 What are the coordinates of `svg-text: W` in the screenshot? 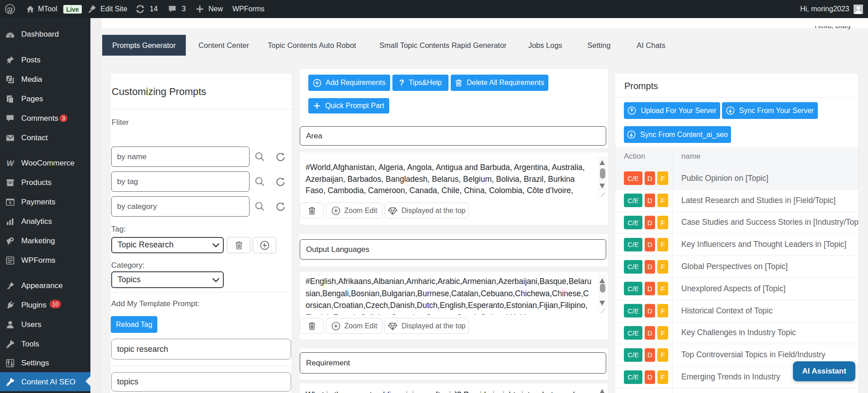 It's located at (10, 163).